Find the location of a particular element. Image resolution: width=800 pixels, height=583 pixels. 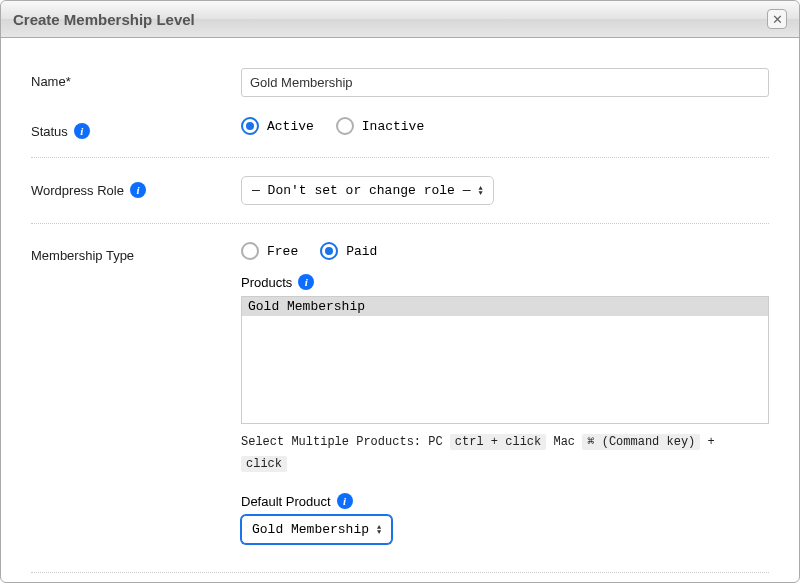

wp-role-select-value: — Don't set or change role — is located at coordinates (361, 190).